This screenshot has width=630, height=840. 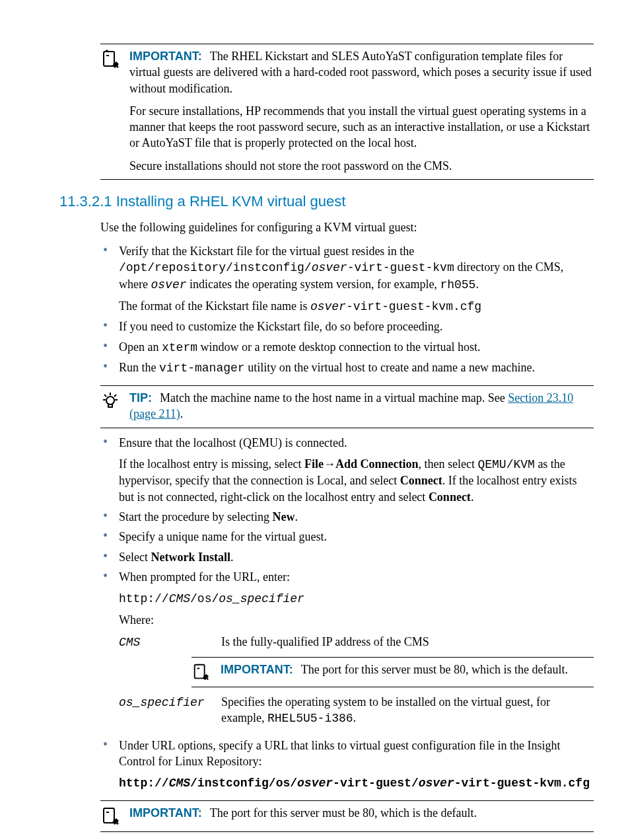 What do you see at coordinates (362, 127) in the screenshot?
I see `callout-text: For secure installations, HP recommends …` at bounding box center [362, 127].